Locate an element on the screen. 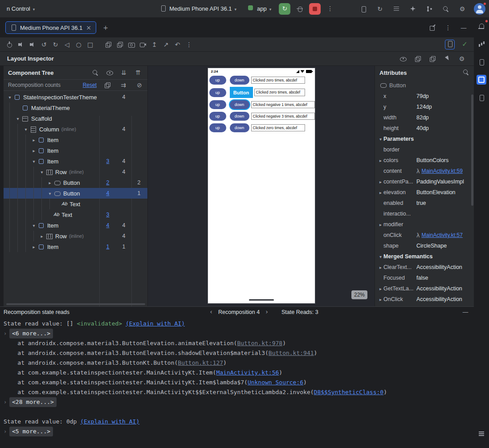 The image size is (489, 448). device-screen: 2:24 updownClicked zero times, abcdefupB… is located at coordinates (261, 186).